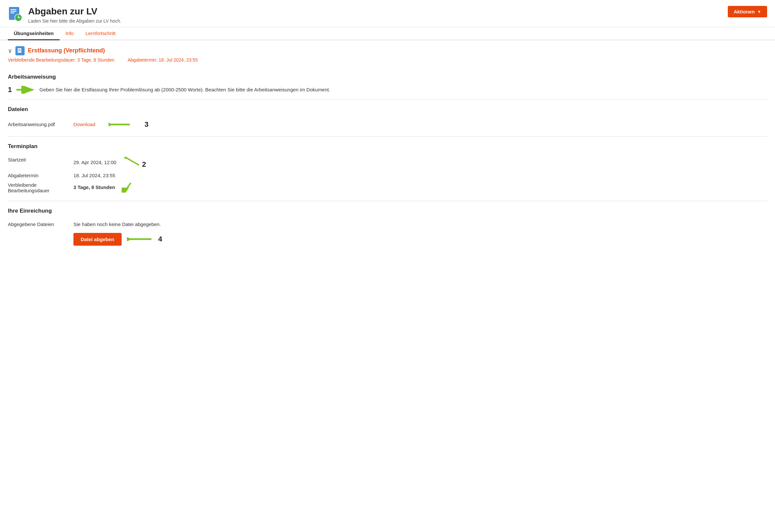  Describe the element at coordinates (759, 12) in the screenshot. I see `chevron-down-icon: ▼` at that location.